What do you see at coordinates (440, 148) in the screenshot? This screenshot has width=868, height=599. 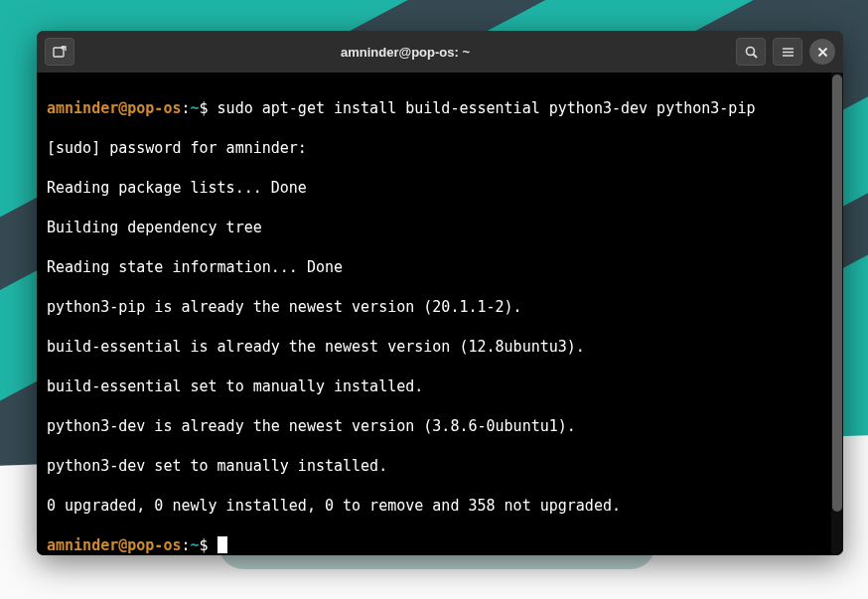 I see `terminal-output-line: [sudo] password for amninder:` at bounding box center [440, 148].